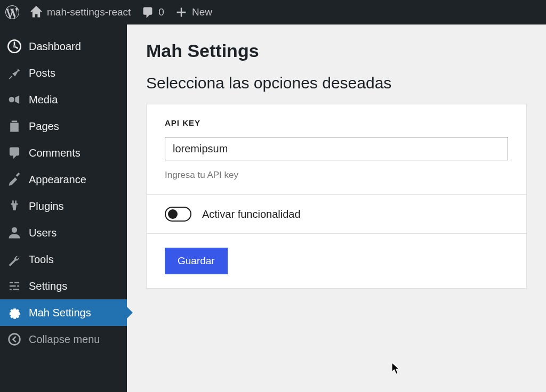 The width and height of the screenshot is (546, 392). I want to click on plugin-icon, so click(14, 206).